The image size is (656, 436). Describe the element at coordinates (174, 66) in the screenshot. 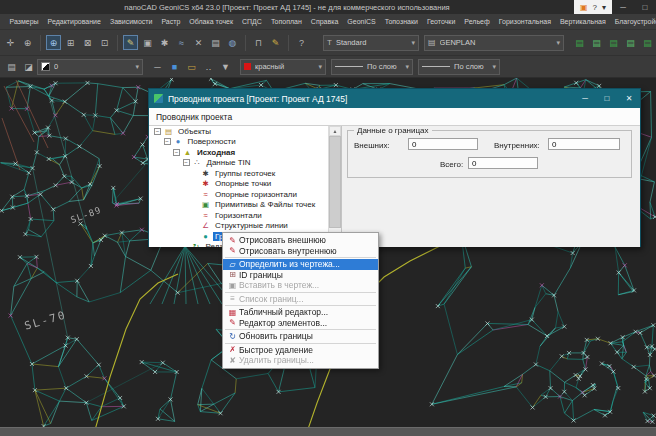

I see `layer-lock-icon: ■` at that location.